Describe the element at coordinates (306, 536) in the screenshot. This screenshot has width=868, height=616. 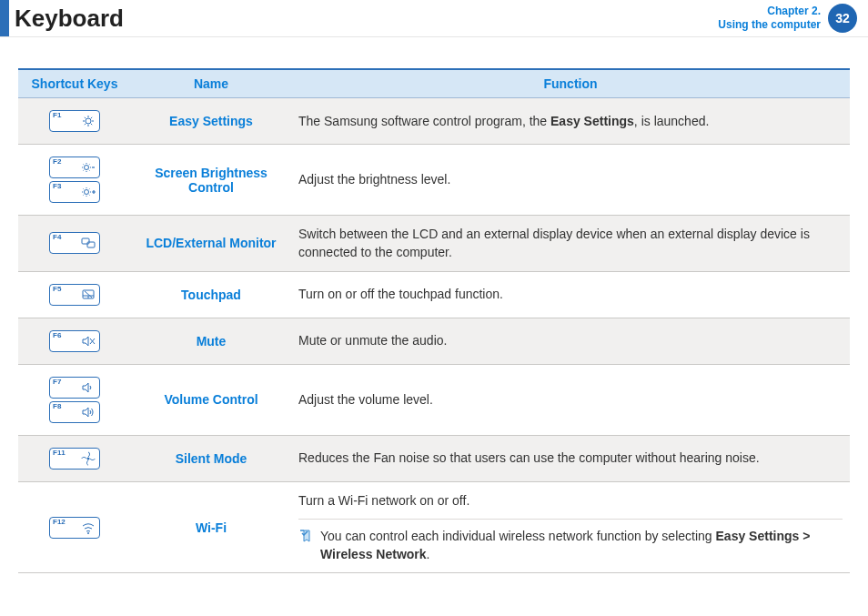
I see `note-icon` at that location.